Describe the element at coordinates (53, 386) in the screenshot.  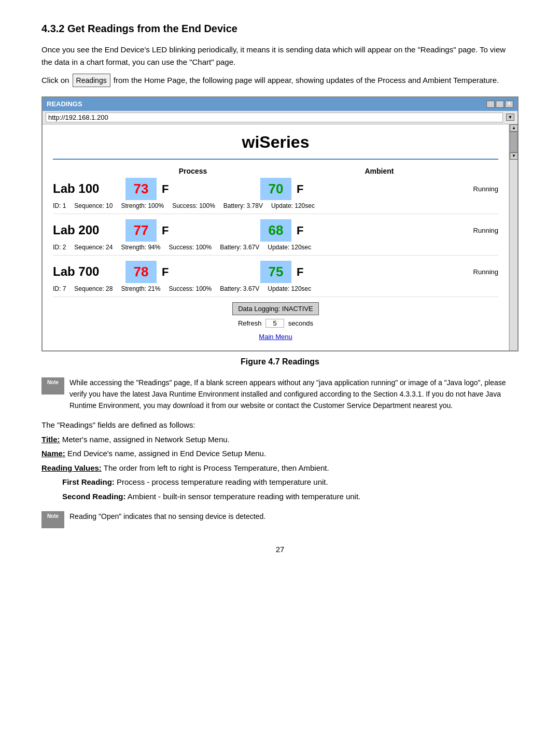
I see `note1-icon: Note` at that location.